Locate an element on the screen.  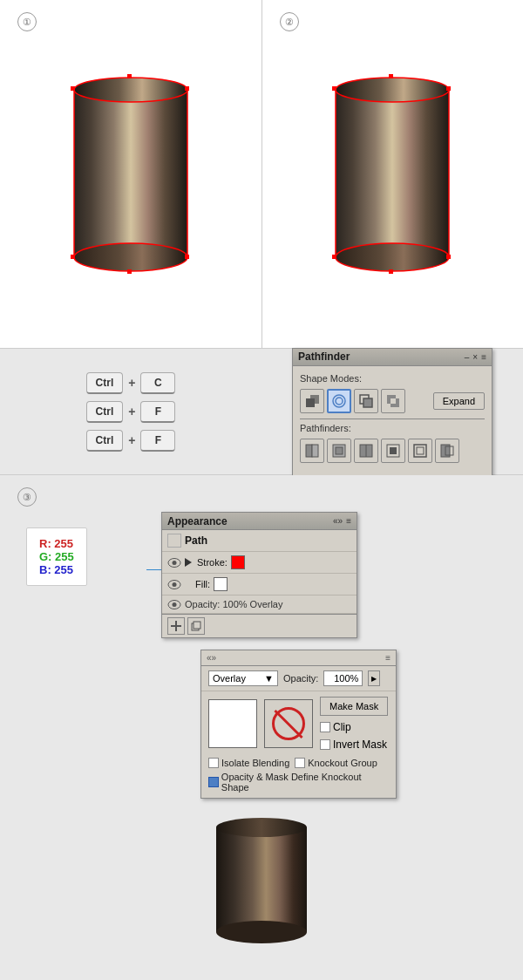
pathfinder-titlebar: Pathfinder – × ≡ is located at coordinates (392, 357).